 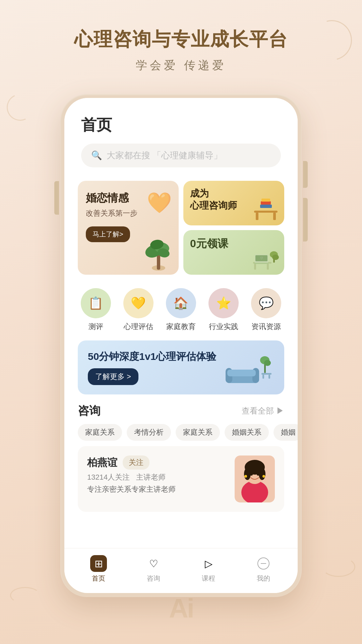 I want to click on search-icon: 🔍, so click(x=97, y=156).